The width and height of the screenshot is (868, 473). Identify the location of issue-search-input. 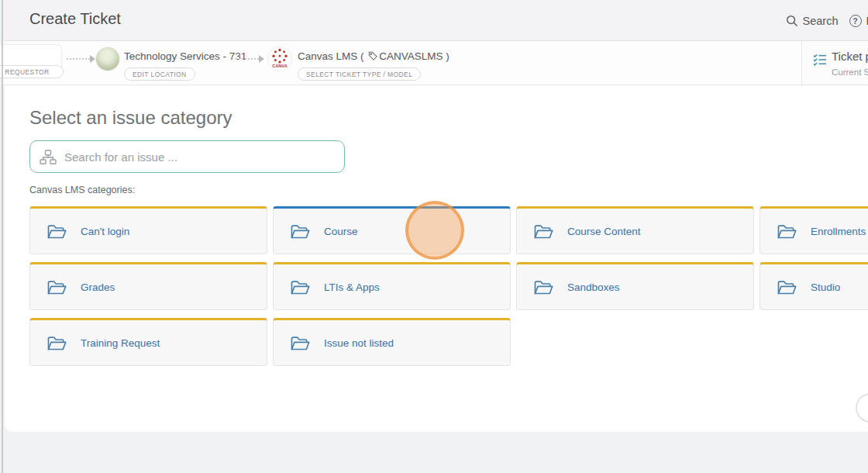
(200, 157).